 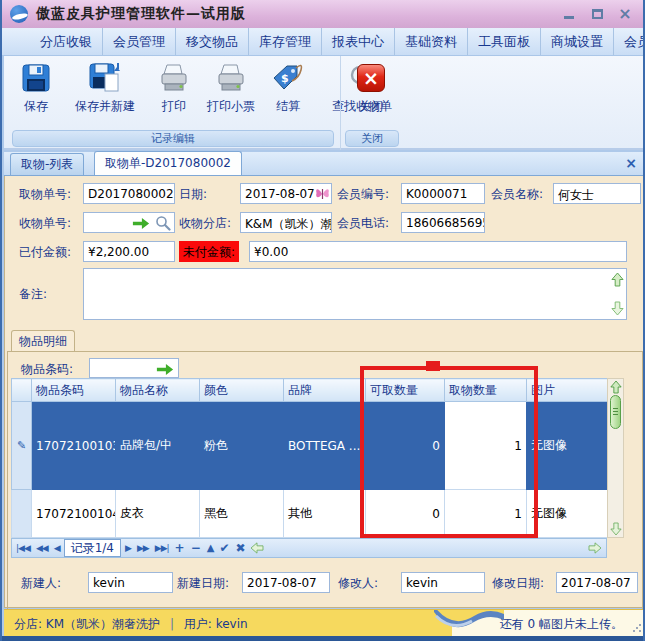 I want to click on upload-status-text: 还有 0 幅图片未上传。, so click(x=562, y=624).